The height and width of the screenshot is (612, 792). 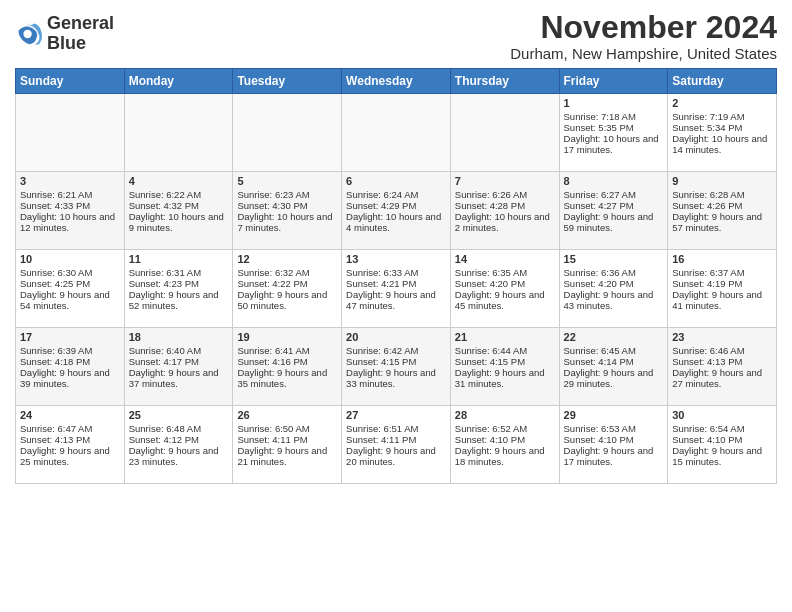 What do you see at coordinates (505, 378) in the screenshot?
I see `cell-content-line: Daylight: 9 hours and 31 minutes.` at bounding box center [505, 378].